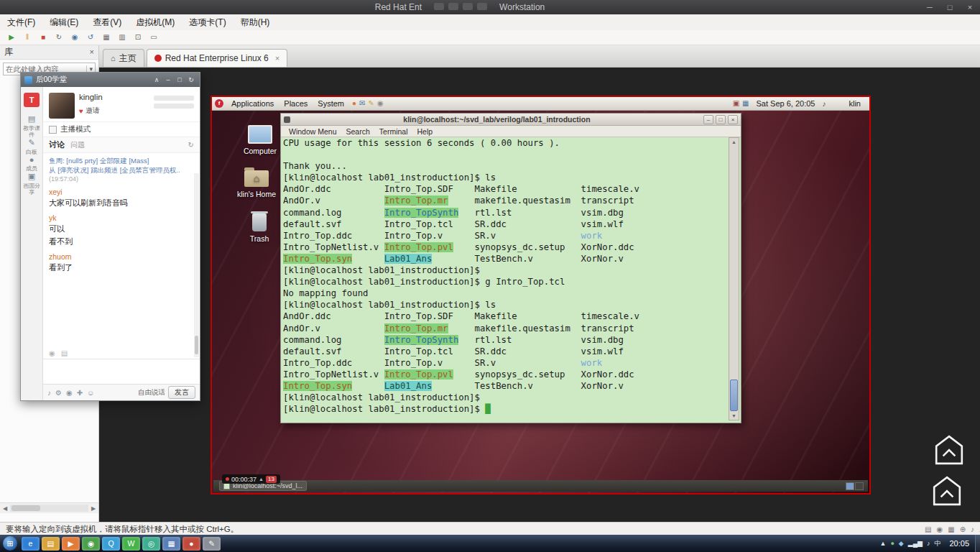  What do you see at coordinates (736, 104) in the screenshot?
I see `input-method-icon: ▣` at bounding box center [736, 104].